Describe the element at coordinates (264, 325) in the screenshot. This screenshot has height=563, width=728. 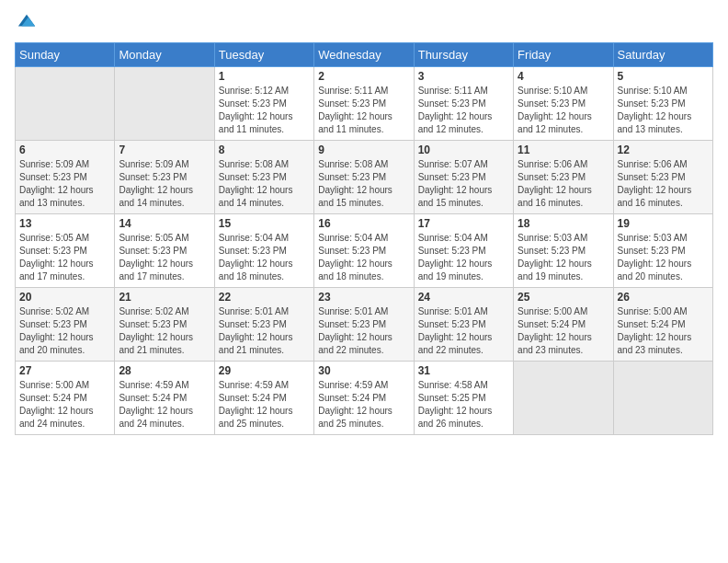
I see `calendar-cell: 22Sunrise: 5:01 AM Sunset: 5:23 PM Dayli…` at that location.